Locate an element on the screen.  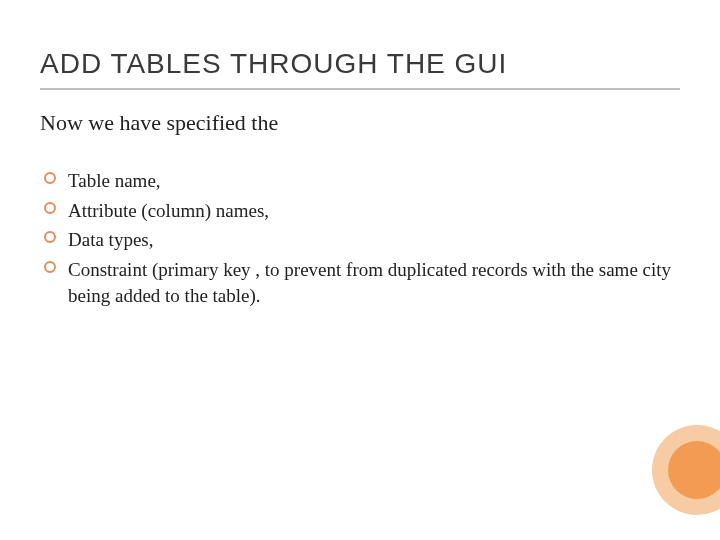
slide-title: ADD TABLES THROUGH THE GUI is located at coordinates (360, 69).